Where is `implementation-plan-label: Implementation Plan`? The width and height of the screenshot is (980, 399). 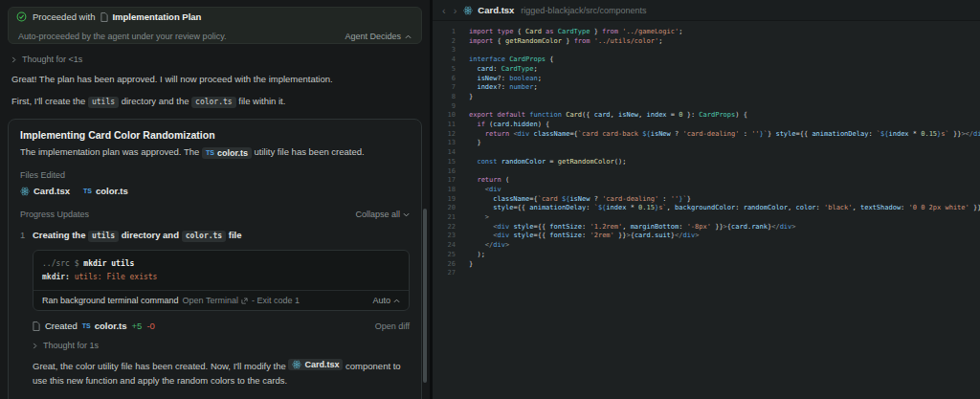 implementation-plan-label: Implementation Plan is located at coordinates (157, 17).